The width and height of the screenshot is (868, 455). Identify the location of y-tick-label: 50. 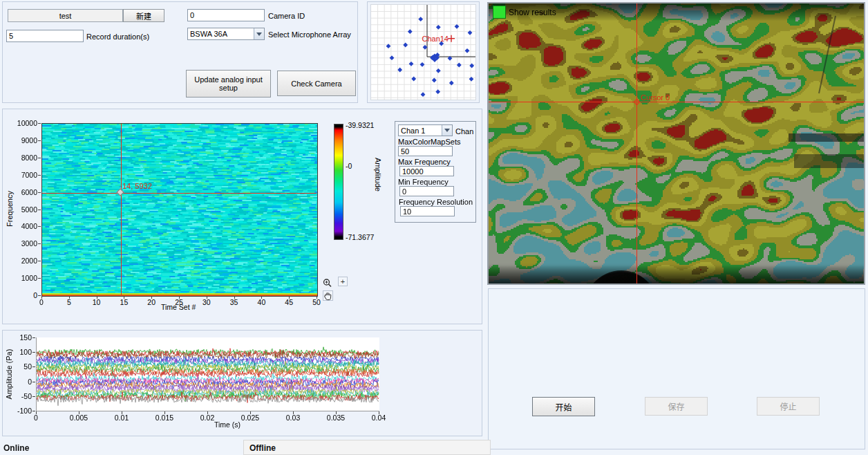
(19, 366).